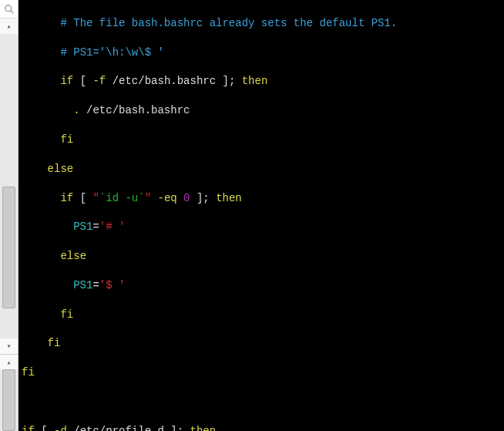 Image resolution: width=504 pixels, height=431 pixels. What do you see at coordinates (9, 247) in the screenshot?
I see `scroll-thumb-upper` at bounding box center [9, 247].